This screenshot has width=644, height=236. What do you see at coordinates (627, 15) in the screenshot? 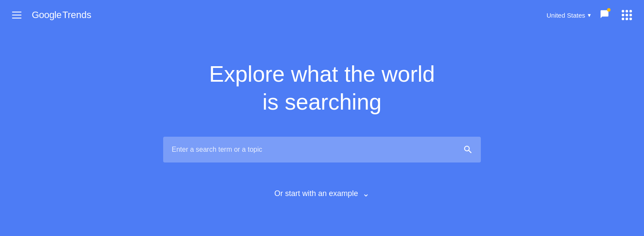
I see `apps-button` at bounding box center [627, 15].